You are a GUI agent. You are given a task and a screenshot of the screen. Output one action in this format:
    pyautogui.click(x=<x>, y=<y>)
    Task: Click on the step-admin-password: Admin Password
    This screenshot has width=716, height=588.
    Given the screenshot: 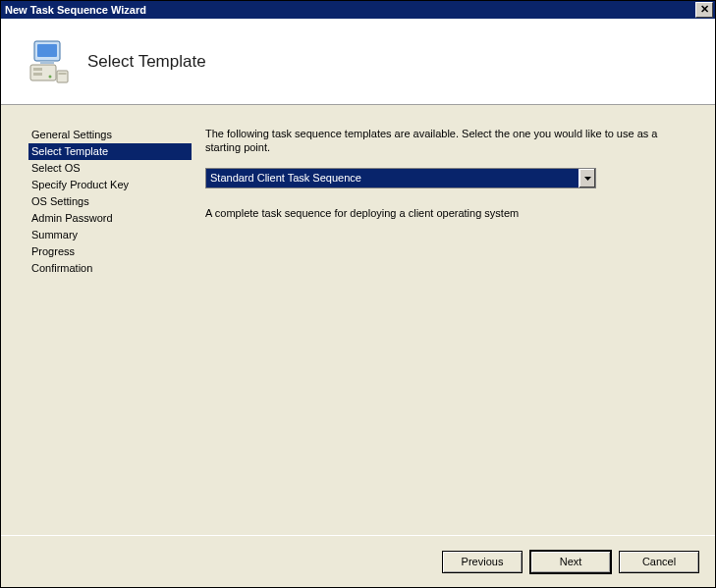 What is the action you would take?
    pyautogui.click(x=110, y=218)
    